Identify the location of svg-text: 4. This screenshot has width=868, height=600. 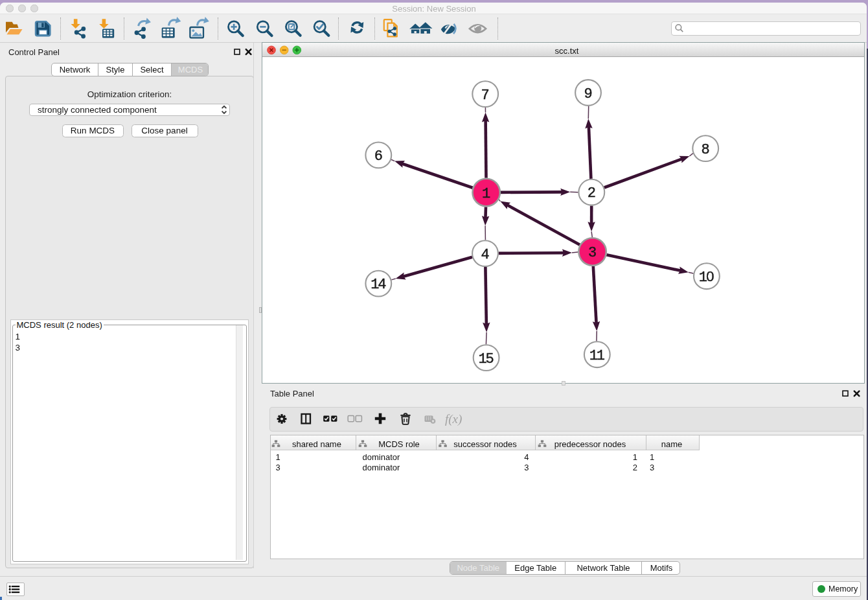
(485, 255).